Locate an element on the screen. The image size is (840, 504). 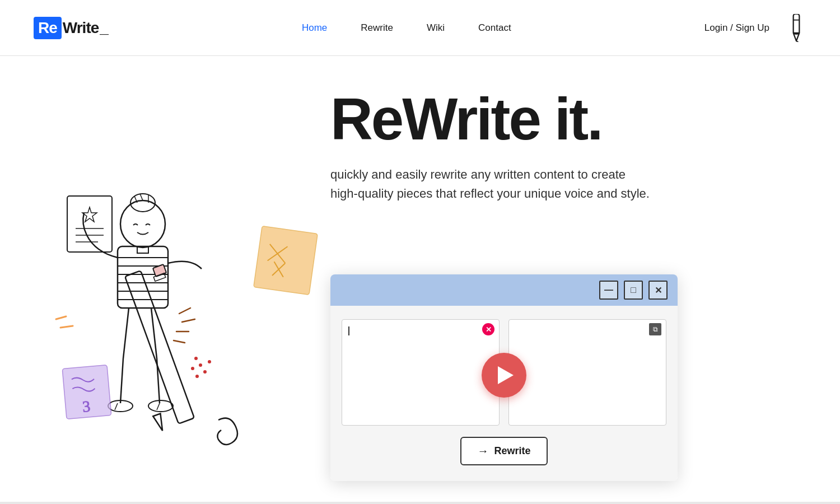
logo-re: Re is located at coordinates (48, 28).